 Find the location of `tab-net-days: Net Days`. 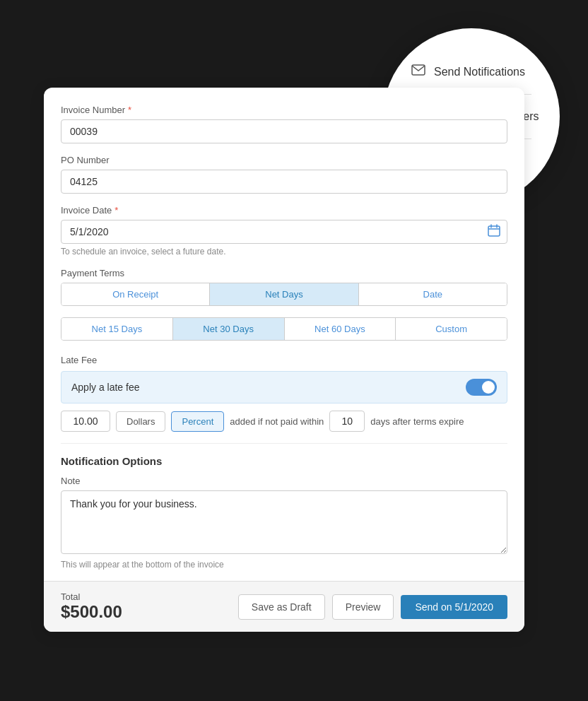

tab-net-days: Net Days is located at coordinates (284, 294).